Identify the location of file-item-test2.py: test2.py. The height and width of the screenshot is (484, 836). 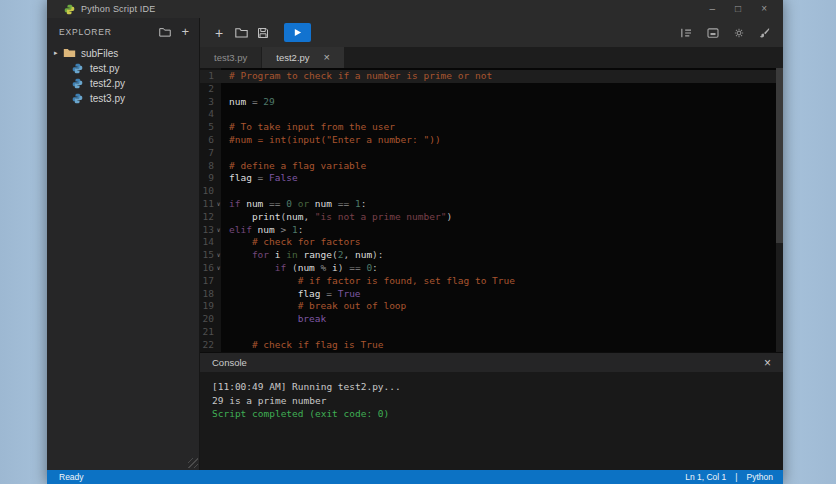
(123, 83).